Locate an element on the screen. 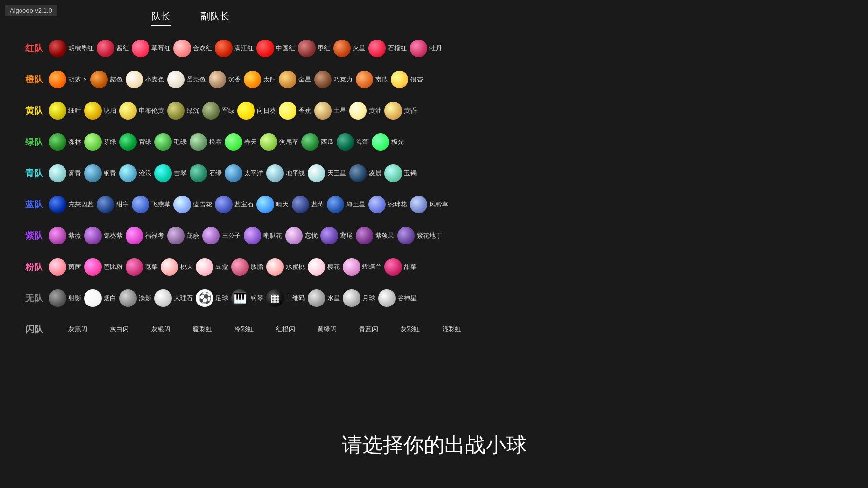  ball-item-none-4: ⚽足球 is located at coordinates (212, 298).